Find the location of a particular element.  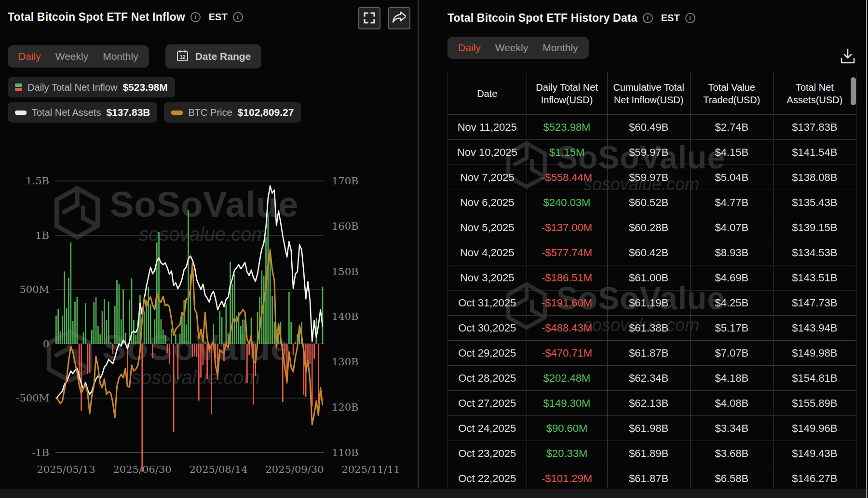

cell-value-traded: $8.93B is located at coordinates (732, 253).